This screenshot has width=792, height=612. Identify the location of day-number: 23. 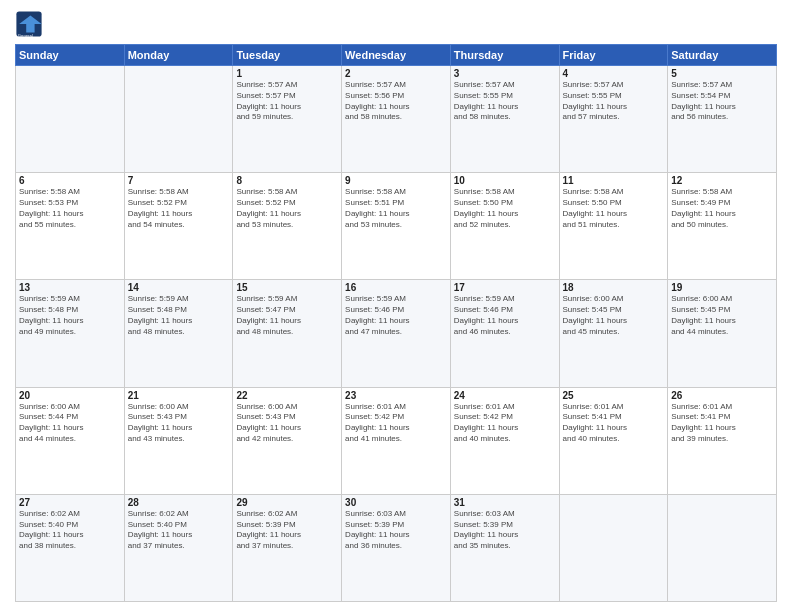
(396, 396).